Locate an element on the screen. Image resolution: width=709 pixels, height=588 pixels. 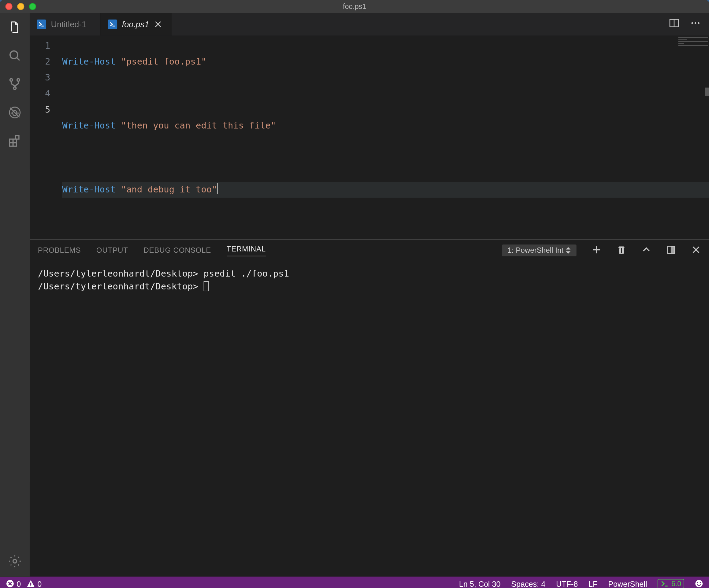
status-encoding: UTF-8 is located at coordinates (567, 584).